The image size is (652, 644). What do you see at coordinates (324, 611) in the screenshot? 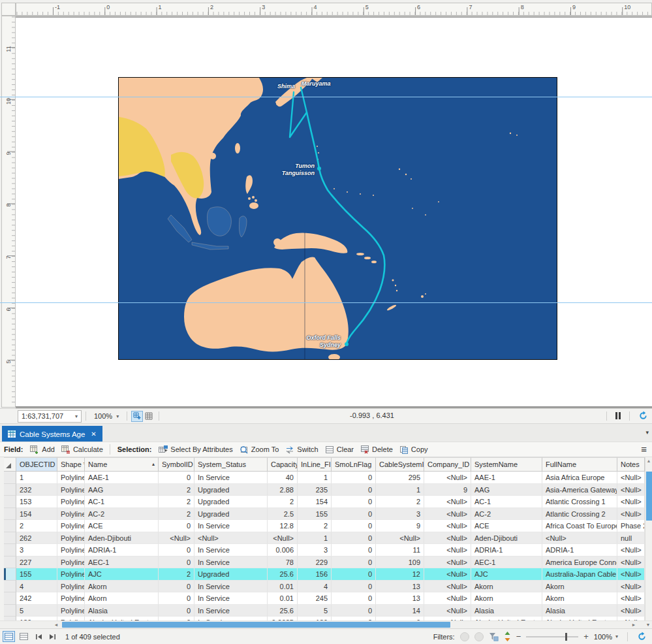
I see `table-row: 5PolylineAlasia0In Service25.65014<Null>…` at bounding box center [324, 611].